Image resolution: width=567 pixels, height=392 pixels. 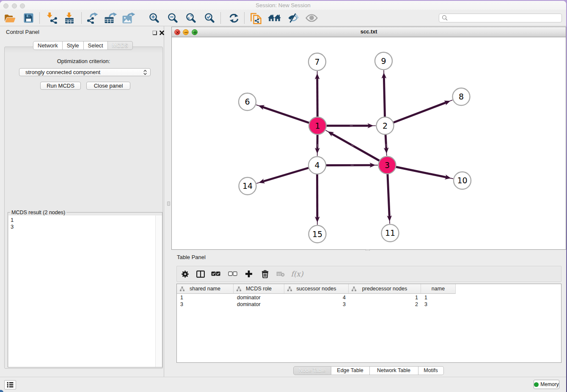 What do you see at coordinates (205, 289) in the screenshot?
I see `column-header-label: shared name` at bounding box center [205, 289].